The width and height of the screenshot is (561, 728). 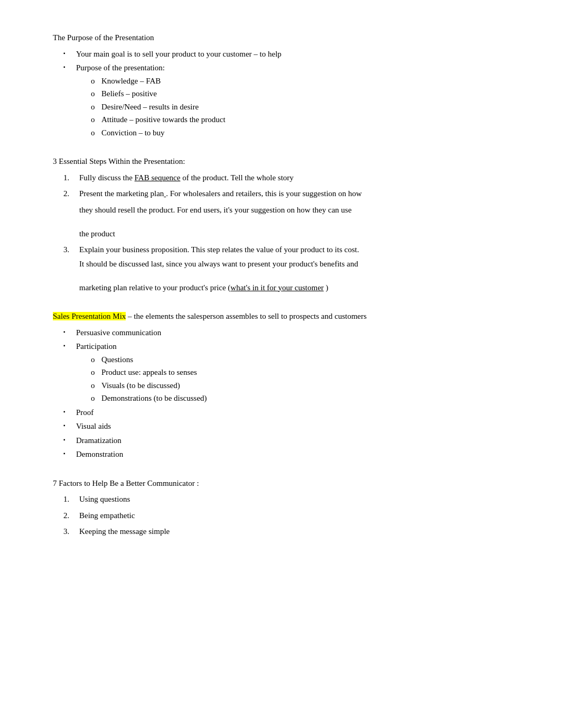 I want to click on sub-list: Knowledge – FAB Beliefs – positive Desir…, so click(x=297, y=107).